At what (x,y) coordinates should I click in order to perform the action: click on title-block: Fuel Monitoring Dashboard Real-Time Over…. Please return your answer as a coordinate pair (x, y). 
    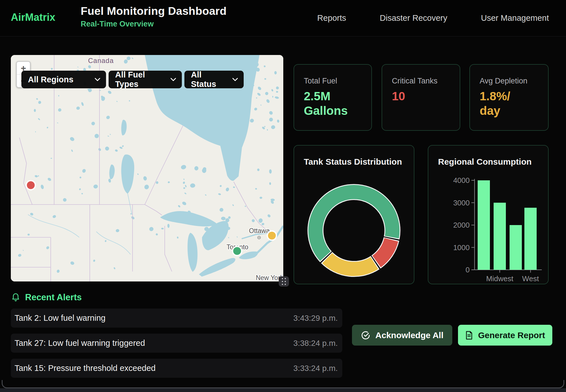
    Looking at the image, I should click on (154, 17).